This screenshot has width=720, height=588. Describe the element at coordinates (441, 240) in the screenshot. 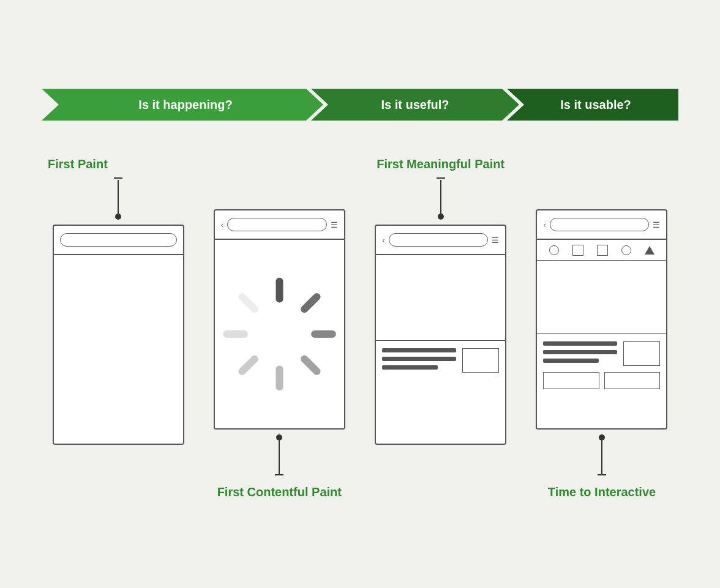

I see `phone-header-3: ‹ ☰` at that location.